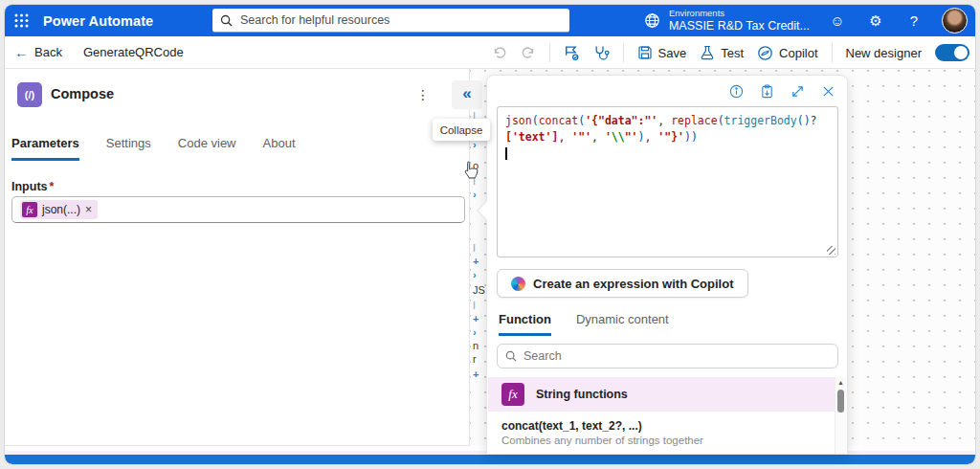  Describe the element at coordinates (390, 21) in the screenshot. I see `global-search-box` at that location.